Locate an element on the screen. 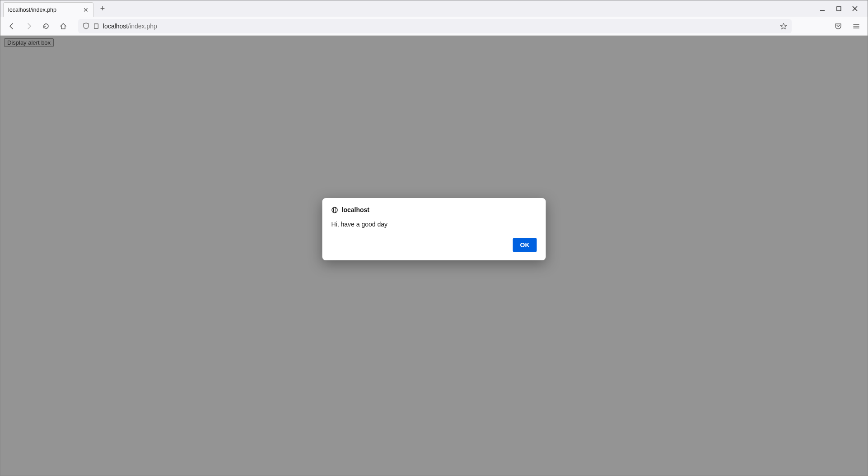 The width and height of the screenshot is (868, 476). bookmark-star-icon is located at coordinates (784, 26).